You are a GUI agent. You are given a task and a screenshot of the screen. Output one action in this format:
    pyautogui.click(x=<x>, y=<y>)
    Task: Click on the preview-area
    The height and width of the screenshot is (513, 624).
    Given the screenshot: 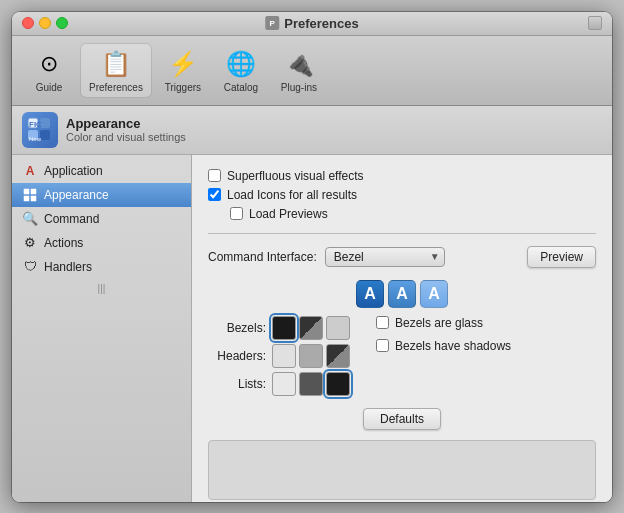 What is the action you would take?
    pyautogui.click(x=402, y=470)
    